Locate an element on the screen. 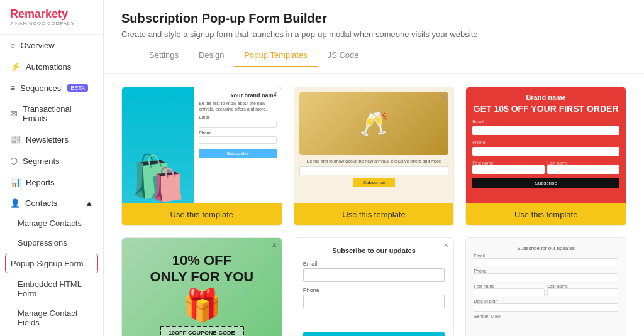  use-template-2-button: Use this template is located at coordinates (374, 215).